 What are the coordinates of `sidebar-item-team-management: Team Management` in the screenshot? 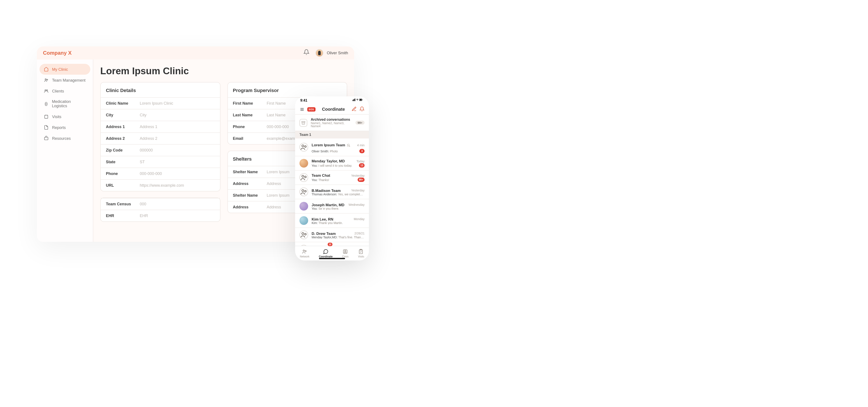 It's located at (65, 80).